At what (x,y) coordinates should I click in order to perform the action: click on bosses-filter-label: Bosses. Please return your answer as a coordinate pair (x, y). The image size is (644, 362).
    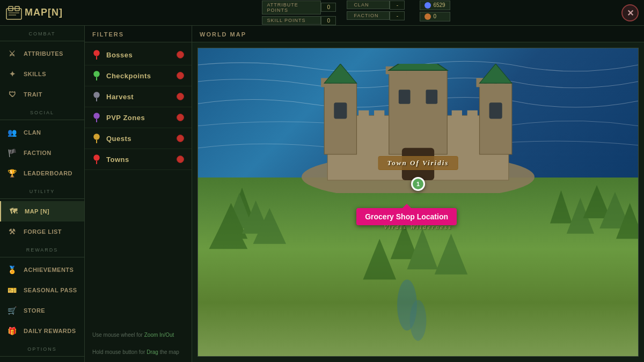
    Looking at the image, I should click on (138, 55).